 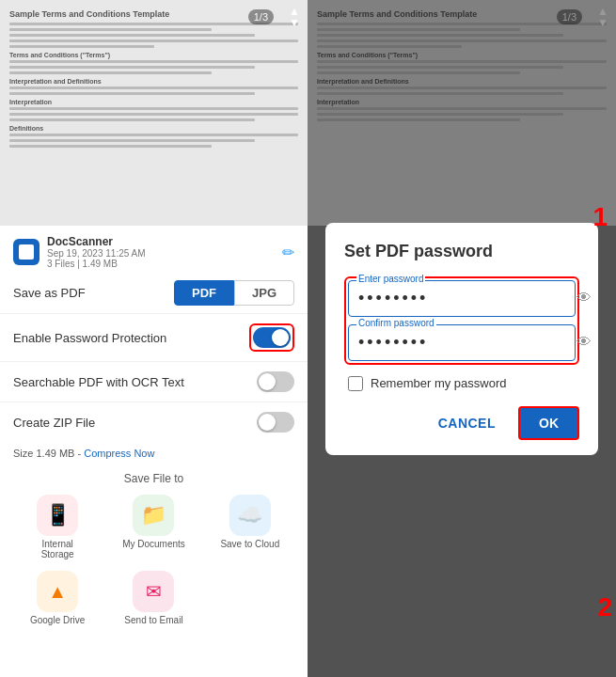 What do you see at coordinates (276, 422) in the screenshot?
I see `zip-toggle` at bounding box center [276, 422].